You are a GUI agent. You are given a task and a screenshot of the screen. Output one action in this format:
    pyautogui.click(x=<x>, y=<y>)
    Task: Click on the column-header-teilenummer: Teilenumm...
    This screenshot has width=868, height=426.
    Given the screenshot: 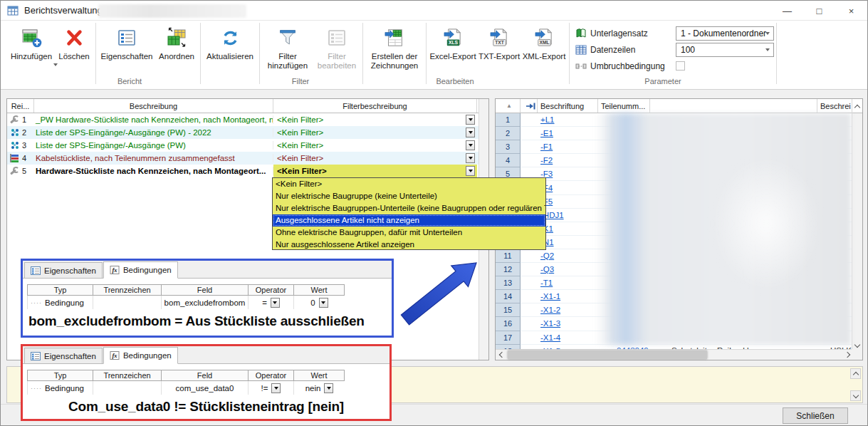 What is the action you would take?
    pyautogui.click(x=624, y=105)
    